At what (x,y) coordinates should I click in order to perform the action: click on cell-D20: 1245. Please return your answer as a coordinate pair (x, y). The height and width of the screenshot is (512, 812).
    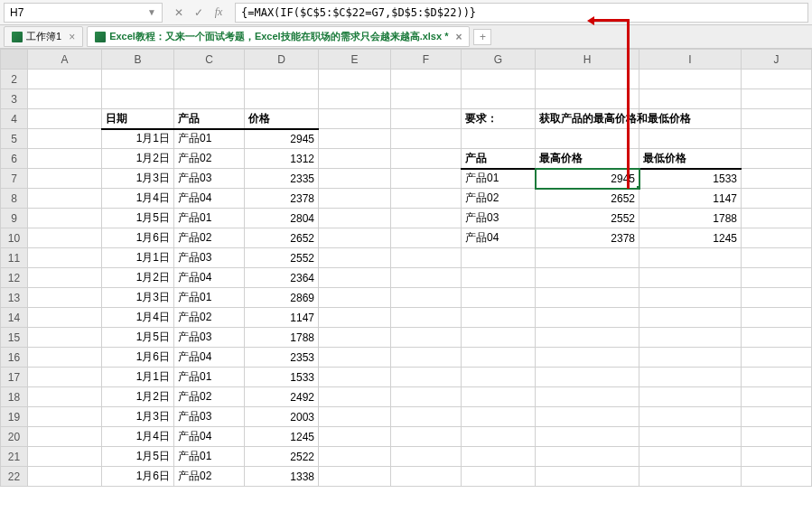
    Looking at the image, I should click on (282, 437).